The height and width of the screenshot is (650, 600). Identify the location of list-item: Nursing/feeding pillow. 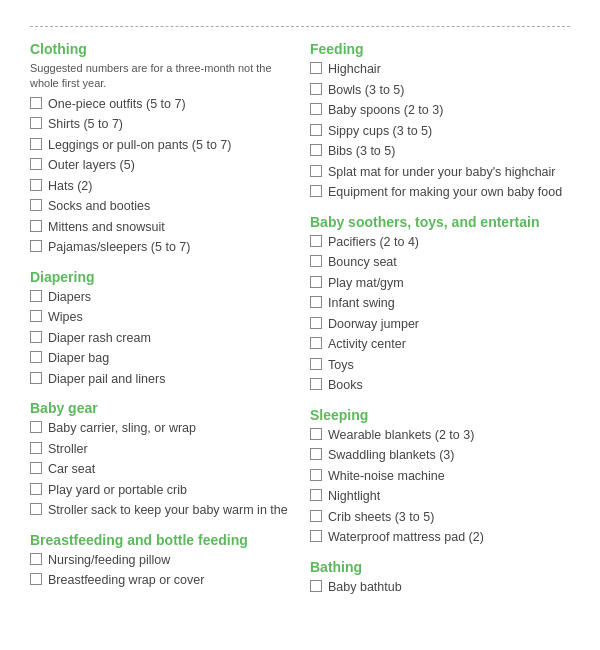
(160, 561).